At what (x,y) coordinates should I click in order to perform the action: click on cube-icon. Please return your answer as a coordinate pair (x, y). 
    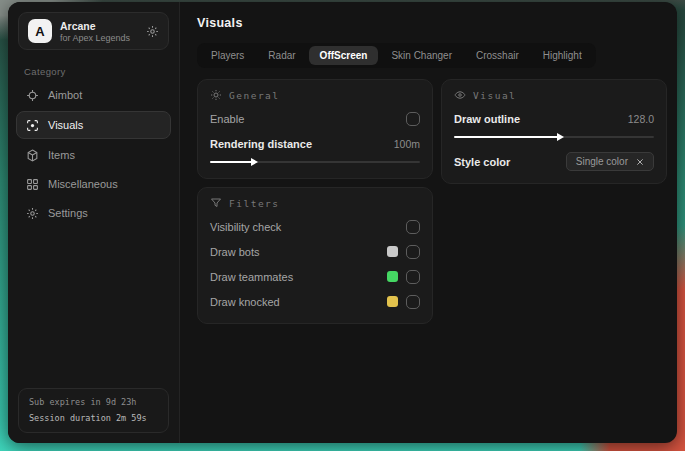
    Looking at the image, I should click on (32, 156).